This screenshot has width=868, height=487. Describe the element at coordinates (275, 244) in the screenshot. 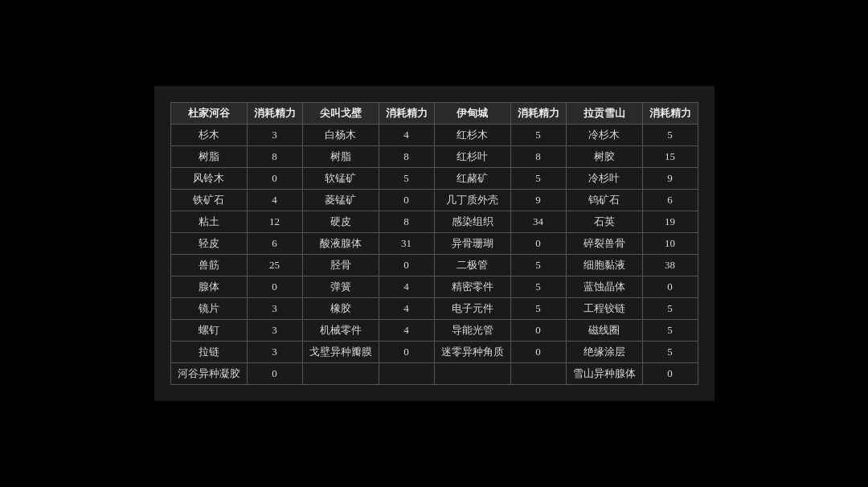

I see `table-cell-r5-c1: 6` at that location.